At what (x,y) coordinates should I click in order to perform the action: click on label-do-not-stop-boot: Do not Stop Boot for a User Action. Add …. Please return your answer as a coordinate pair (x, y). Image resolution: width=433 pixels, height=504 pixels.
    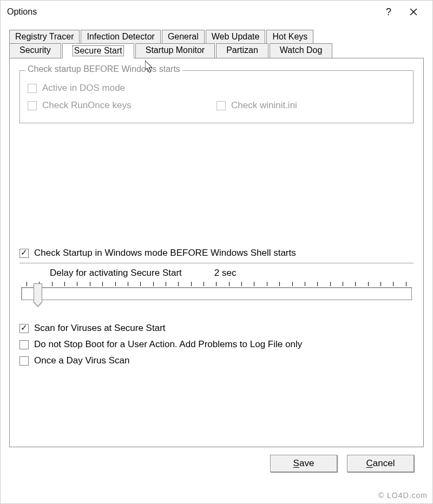
    Looking at the image, I should click on (168, 344).